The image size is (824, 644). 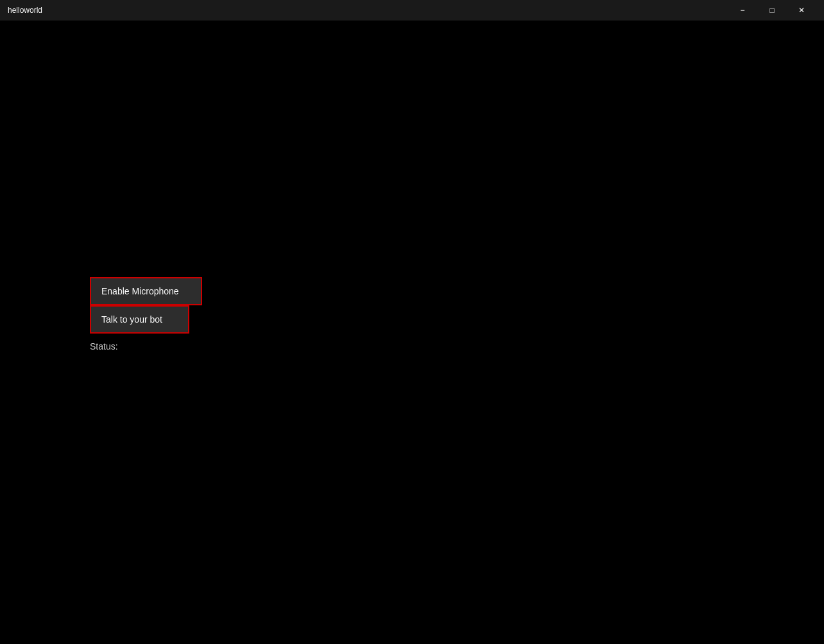 I want to click on window-title: helloworld, so click(x=25, y=10).